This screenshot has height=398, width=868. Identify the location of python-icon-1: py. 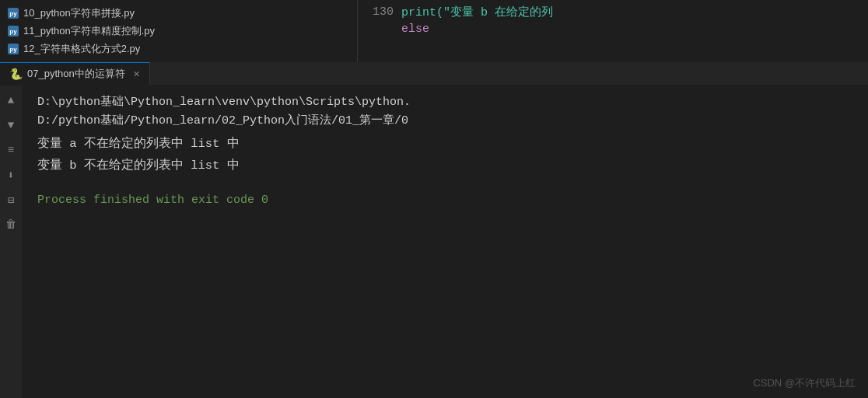
(13, 13).